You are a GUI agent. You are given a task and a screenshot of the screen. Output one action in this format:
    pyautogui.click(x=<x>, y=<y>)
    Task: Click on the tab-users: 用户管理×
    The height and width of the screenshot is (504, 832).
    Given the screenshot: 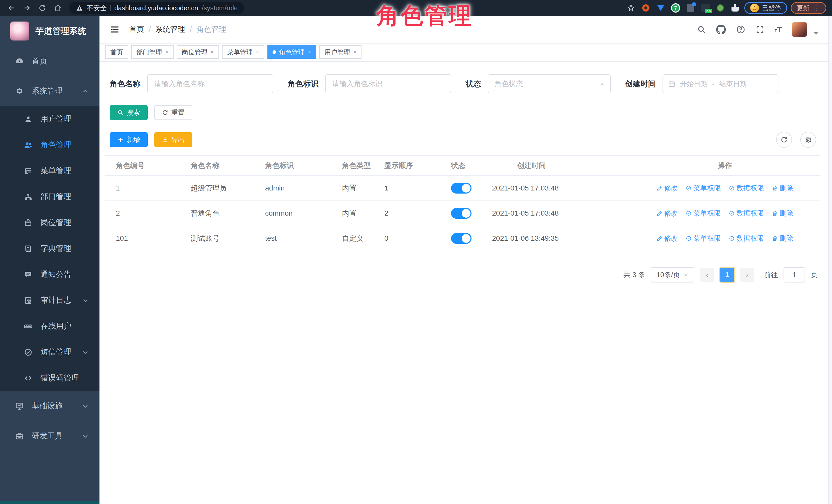 What is the action you would take?
    pyautogui.click(x=340, y=52)
    